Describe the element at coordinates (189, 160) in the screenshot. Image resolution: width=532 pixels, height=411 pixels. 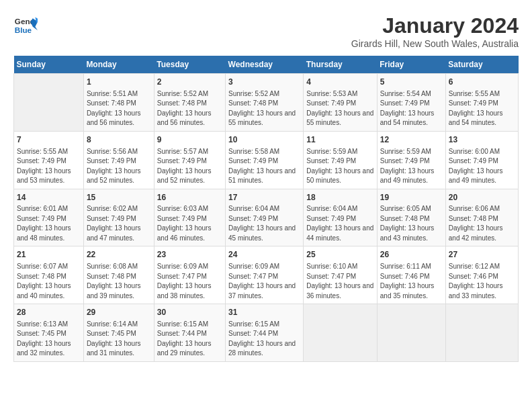
I see `day-cell: 9Sunrise: 5:57 AMSunset: 7:49 PMDaylight…` at that location.